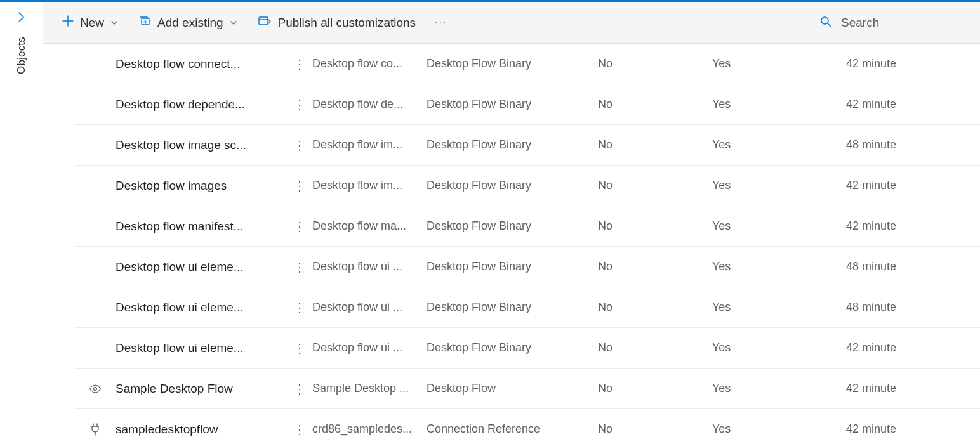 This screenshot has height=444, width=980. Describe the element at coordinates (337, 23) in the screenshot. I see `publish-all-button: Publish all customizations` at that location.